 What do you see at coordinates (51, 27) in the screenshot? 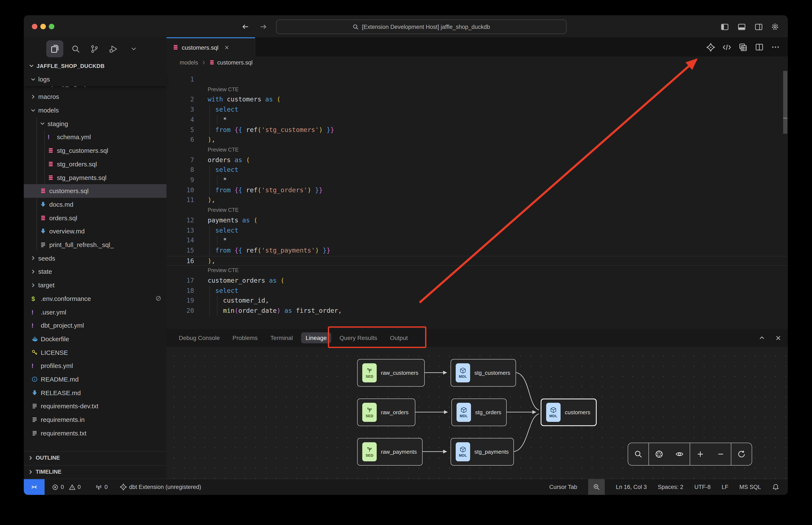
I see `traffic-light-zoom` at bounding box center [51, 27].